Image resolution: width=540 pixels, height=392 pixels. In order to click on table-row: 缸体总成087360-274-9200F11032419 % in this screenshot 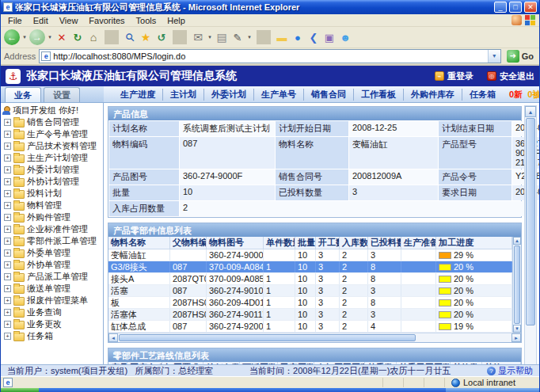, I will do `click(310, 326)`.